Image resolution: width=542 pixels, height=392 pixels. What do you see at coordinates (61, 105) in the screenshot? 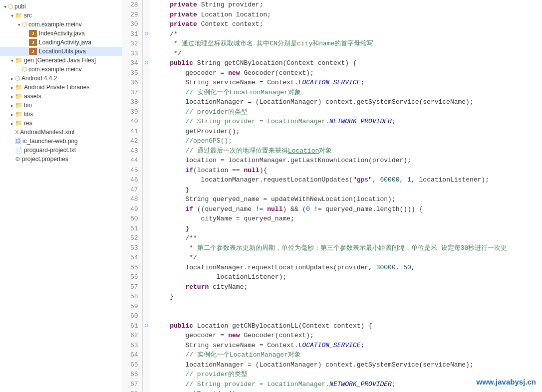
I see `sidebar-item-bin: ▸📁bin` at bounding box center [61, 105].